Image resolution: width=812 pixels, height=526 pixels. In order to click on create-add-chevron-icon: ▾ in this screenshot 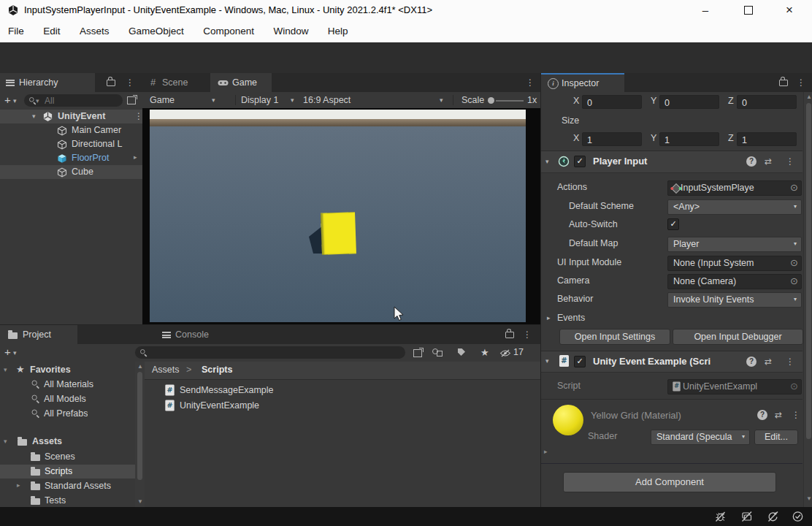, I will do `click(15, 354)`.